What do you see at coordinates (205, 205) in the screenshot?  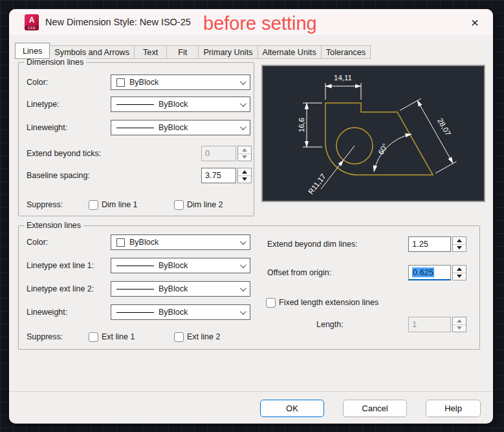 I see `dim-line-2-label: Dim line 2` at bounding box center [205, 205].